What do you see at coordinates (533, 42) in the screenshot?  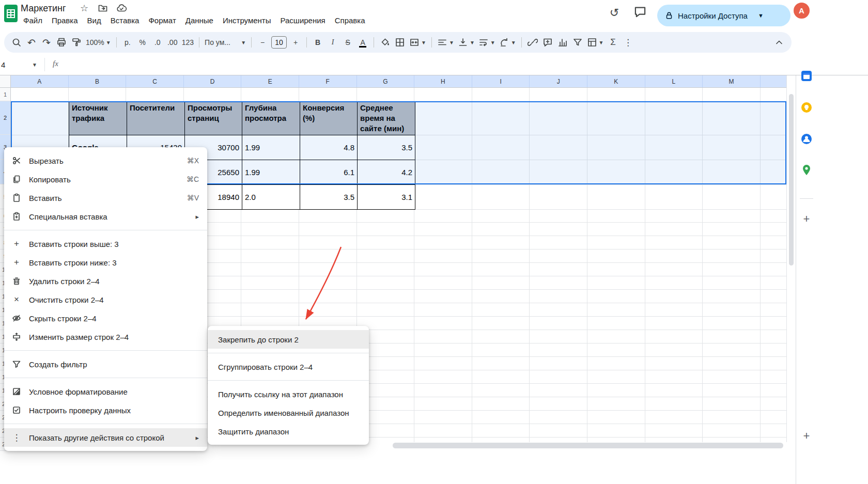 I see `insert-link-button` at bounding box center [533, 42].